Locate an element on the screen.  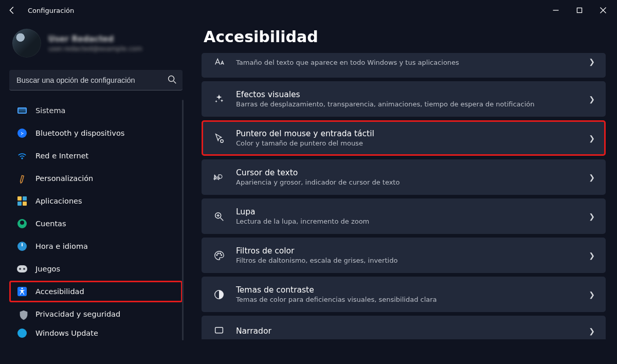
sidebar-item-label: Red e Internet is located at coordinates (62, 156).